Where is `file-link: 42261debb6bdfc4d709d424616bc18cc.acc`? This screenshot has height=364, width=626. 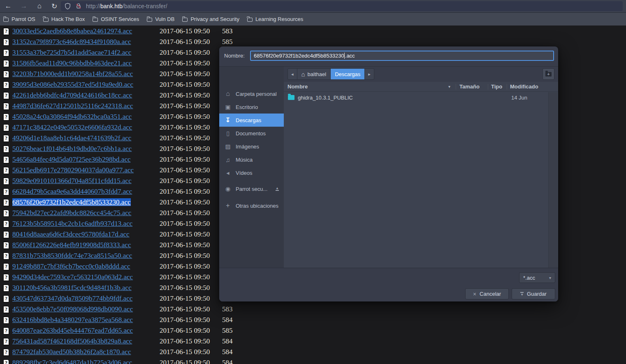 file-link: 42261debb6bdfc4d709d424616bc18cc.acc is located at coordinates (72, 95).